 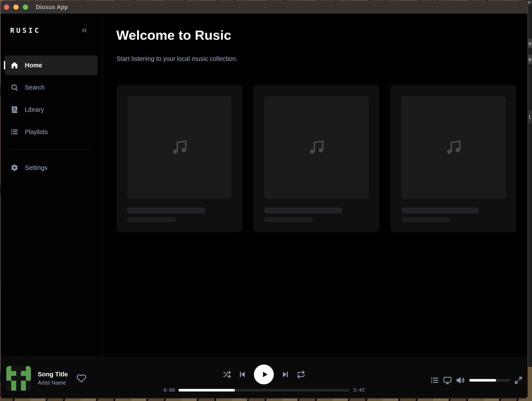 What do you see at coordinates (34, 110) in the screenshot?
I see `sidebar-item-label: Library` at bounding box center [34, 110].